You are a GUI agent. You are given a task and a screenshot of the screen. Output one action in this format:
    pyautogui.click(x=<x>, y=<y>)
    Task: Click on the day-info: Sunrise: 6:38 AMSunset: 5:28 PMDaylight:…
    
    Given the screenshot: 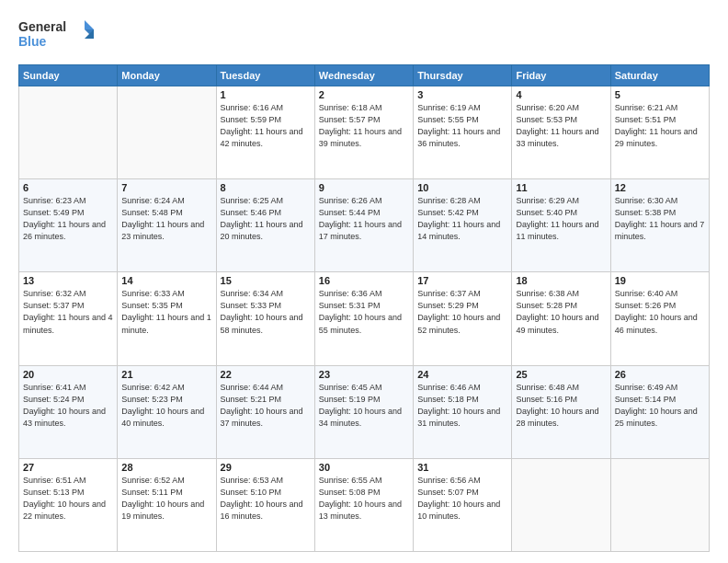 What is the action you would take?
    pyautogui.click(x=561, y=312)
    